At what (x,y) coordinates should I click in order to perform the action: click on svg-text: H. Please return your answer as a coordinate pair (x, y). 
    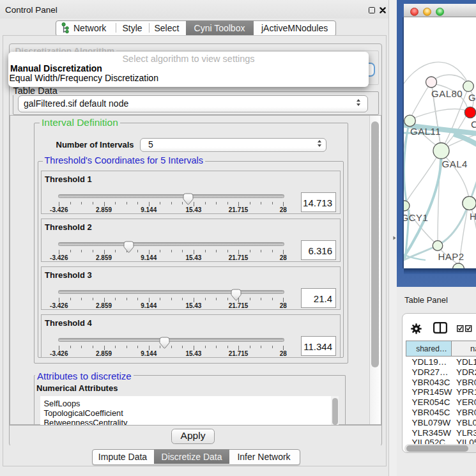
    Looking at the image, I should click on (473, 216).